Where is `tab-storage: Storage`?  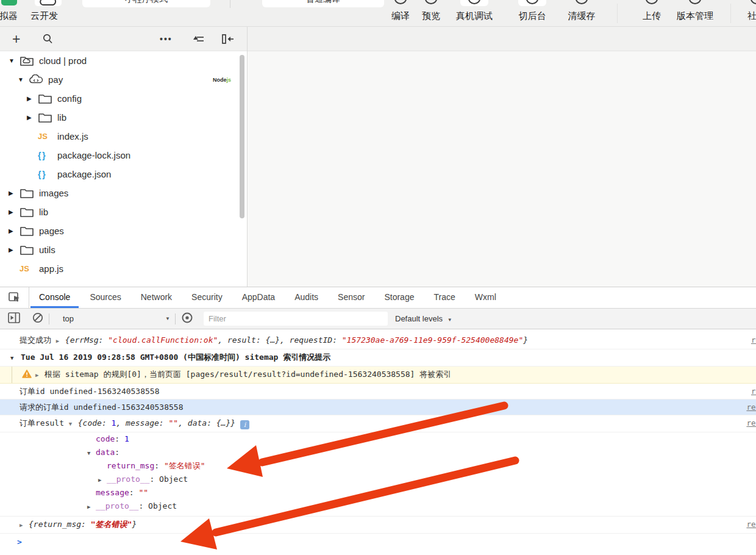
tab-storage: Storage is located at coordinates (399, 298).